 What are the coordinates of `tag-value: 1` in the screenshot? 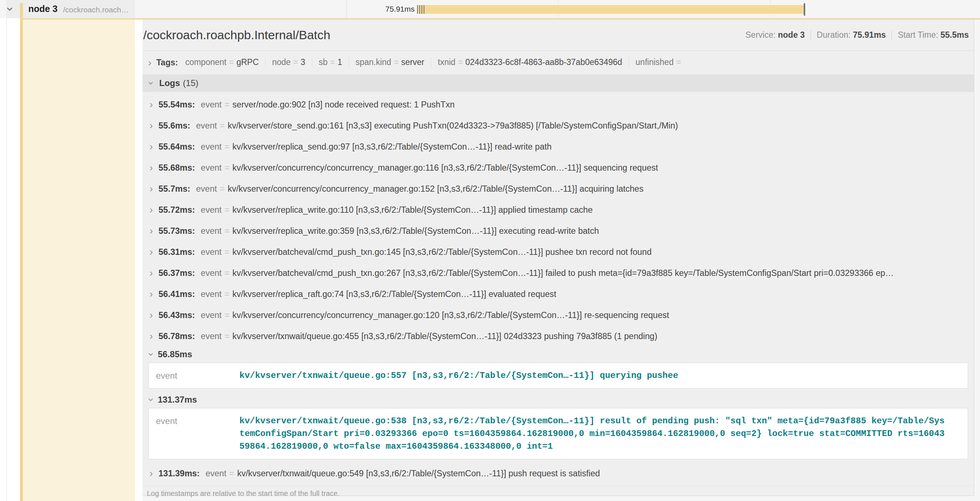 It's located at (340, 62).